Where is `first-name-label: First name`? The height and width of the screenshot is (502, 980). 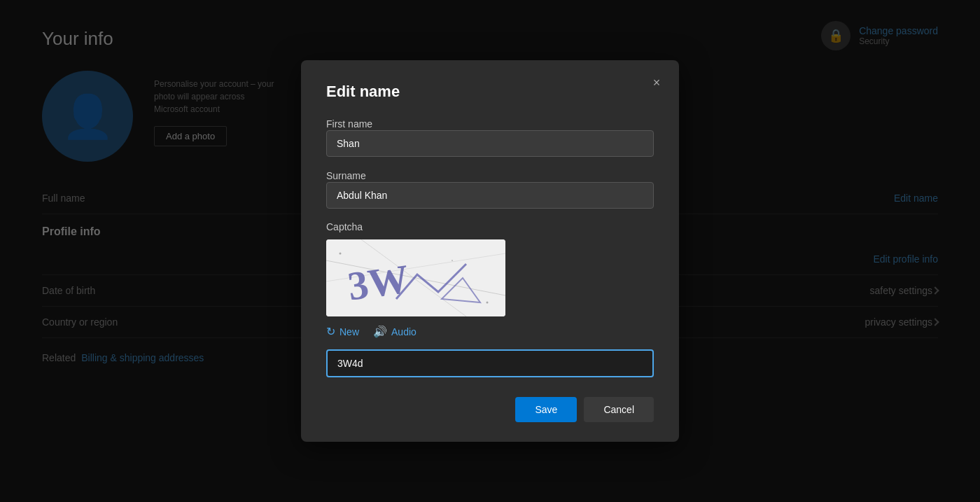 first-name-label: First name is located at coordinates (349, 124).